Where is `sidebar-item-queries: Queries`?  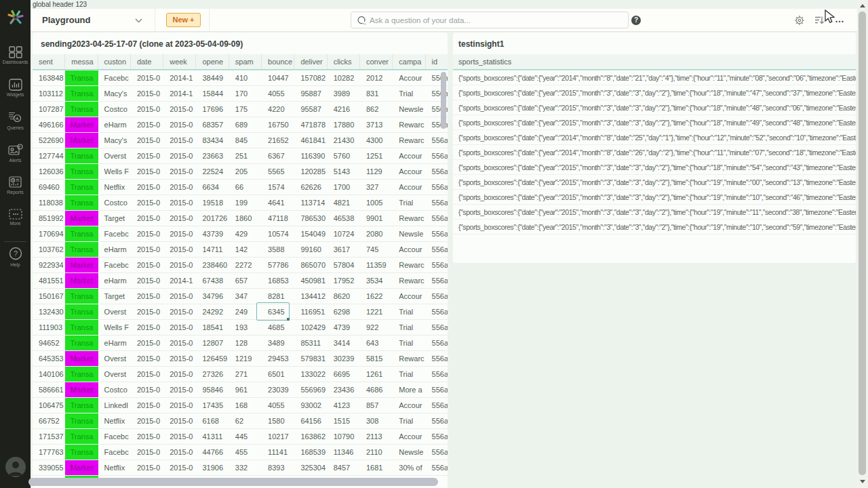
sidebar-item-queries: Queries is located at coordinates (15, 127).